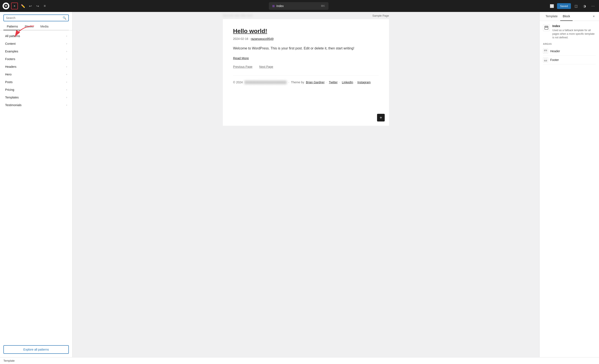 The height and width of the screenshot is (364, 599). What do you see at coordinates (574, 32) in the screenshot?
I see `template-info: Index Used as a fallback template for al…` at bounding box center [574, 32].